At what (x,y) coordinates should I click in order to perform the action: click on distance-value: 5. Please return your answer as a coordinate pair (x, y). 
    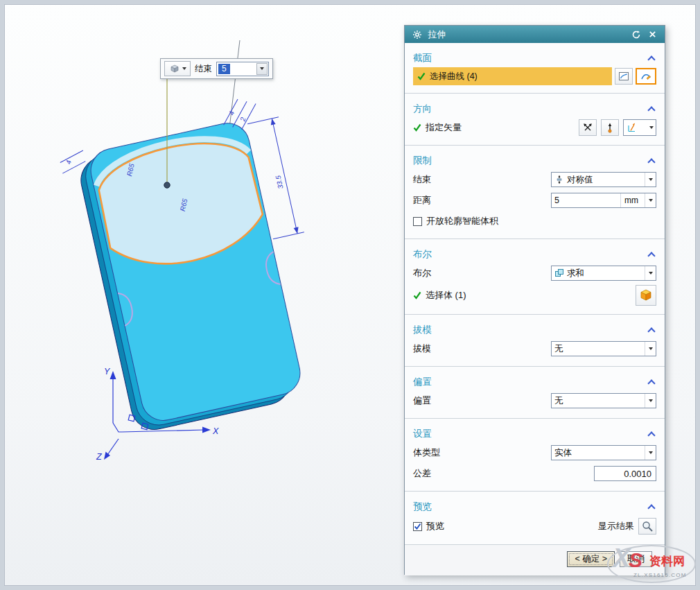
    Looking at the image, I should click on (557, 200).